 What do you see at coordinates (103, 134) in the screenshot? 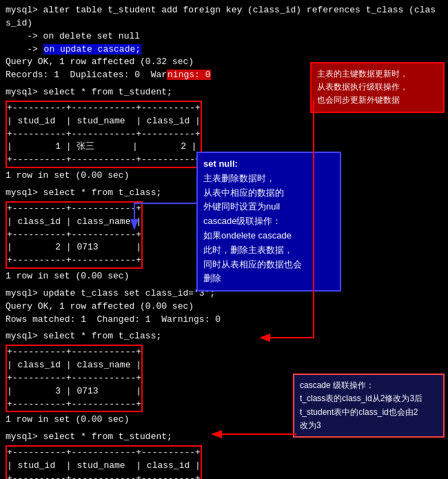
I see `table-student-1: +----------+------------+----------+ | s…` at bounding box center [103, 134].